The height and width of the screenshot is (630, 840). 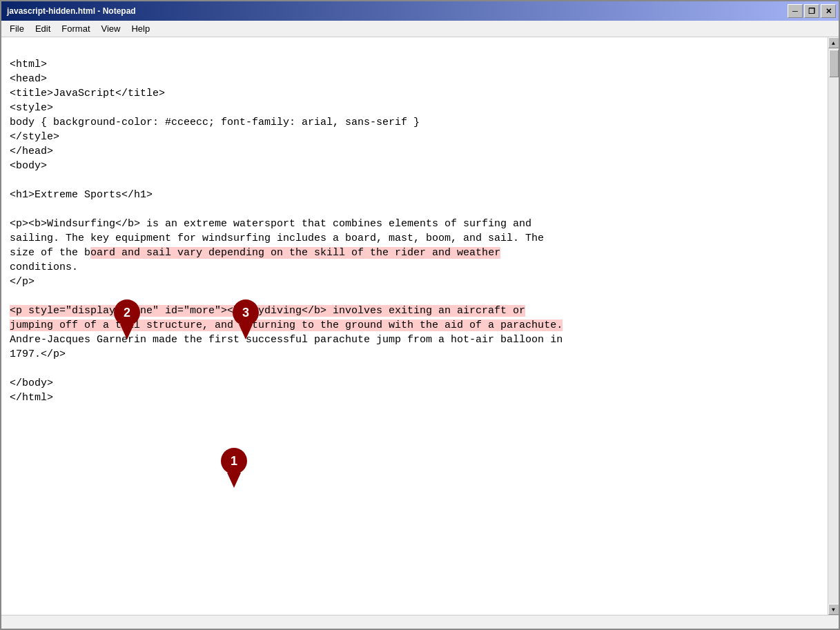 What do you see at coordinates (834, 609) in the screenshot?
I see `scroll-down-arrow: ▼` at bounding box center [834, 609].